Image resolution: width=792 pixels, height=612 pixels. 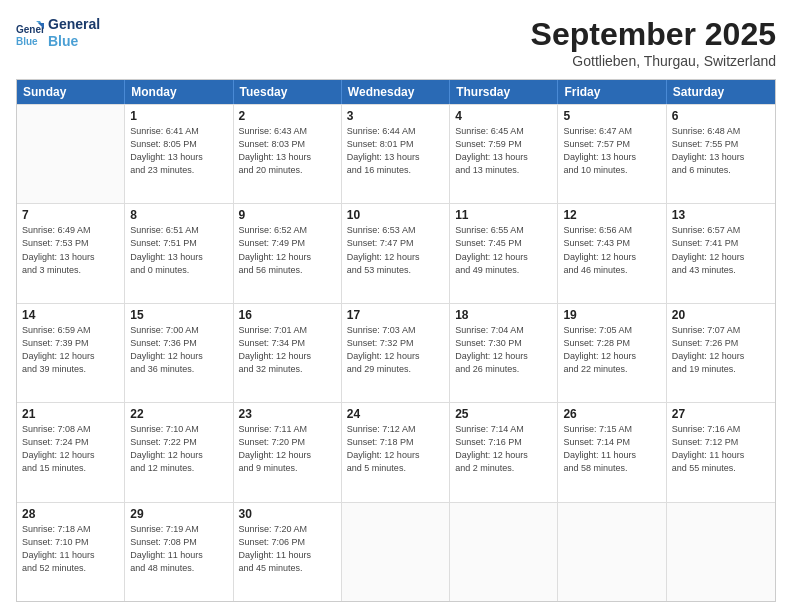 I want to click on day-info: Sunrise: 6:47 AM Sunset: 7:57 PM Dayligh…, so click(x=612, y=151).